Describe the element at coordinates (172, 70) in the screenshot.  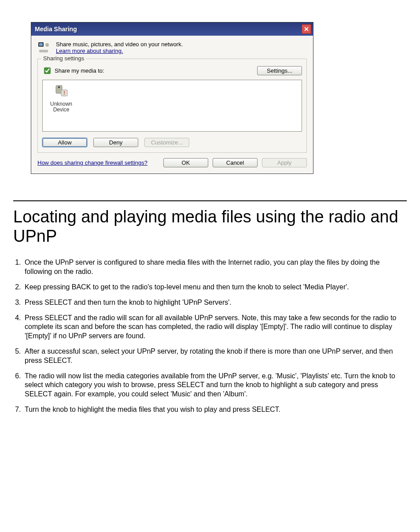
I see `share-row: Share my media to: Settings...` at that location.